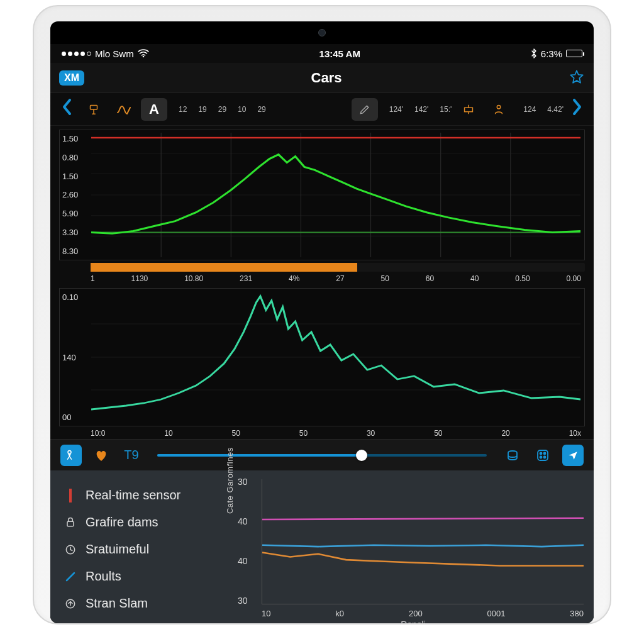  Describe the element at coordinates (577, 109) in the screenshot. I see `next-button` at that location.